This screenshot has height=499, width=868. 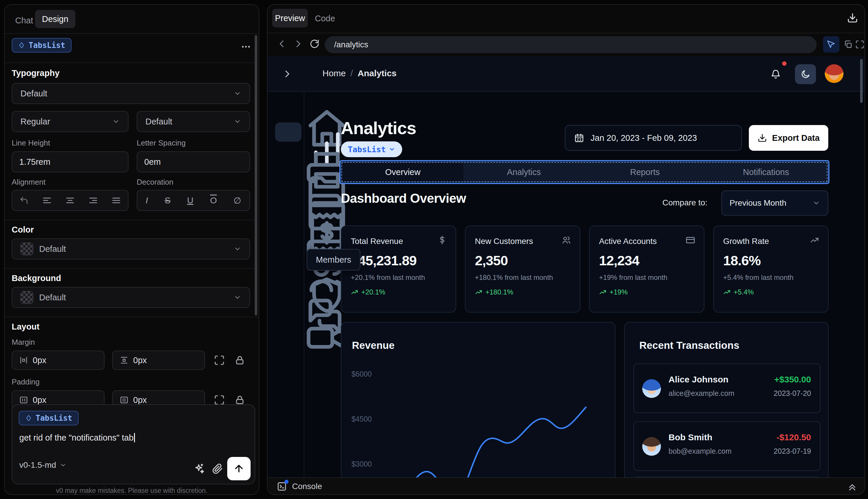 What do you see at coordinates (727, 446) in the screenshot?
I see `transaction-row: Bob Smith bob@example.com -$120.50 2023-…` at bounding box center [727, 446].